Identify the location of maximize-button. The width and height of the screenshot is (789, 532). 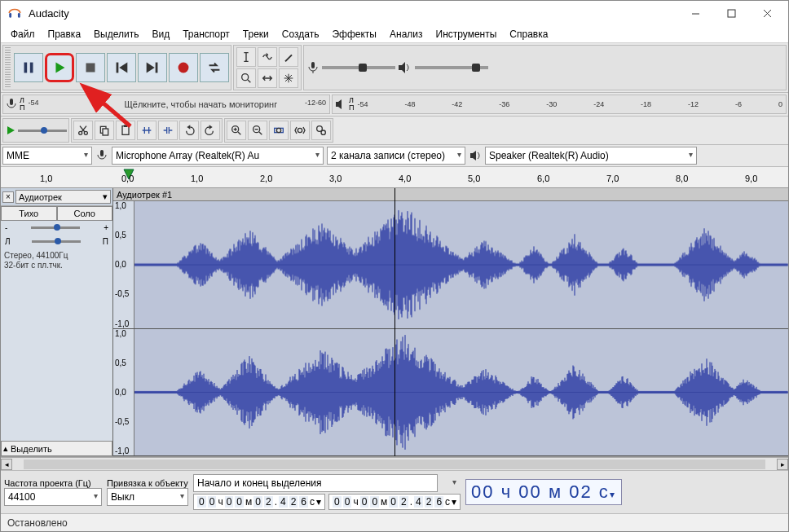
(731, 13).